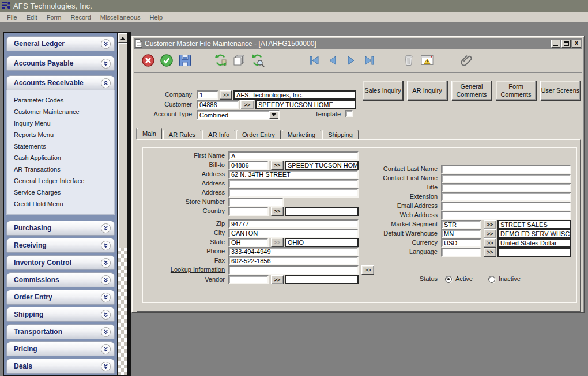 Image resolution: width=588 pixels, height=376 pixels. What do you see at coordinates (64, 158) in the screenshot?
I see `sidebar-item: Cash Application` at bounding box center [64, 158].